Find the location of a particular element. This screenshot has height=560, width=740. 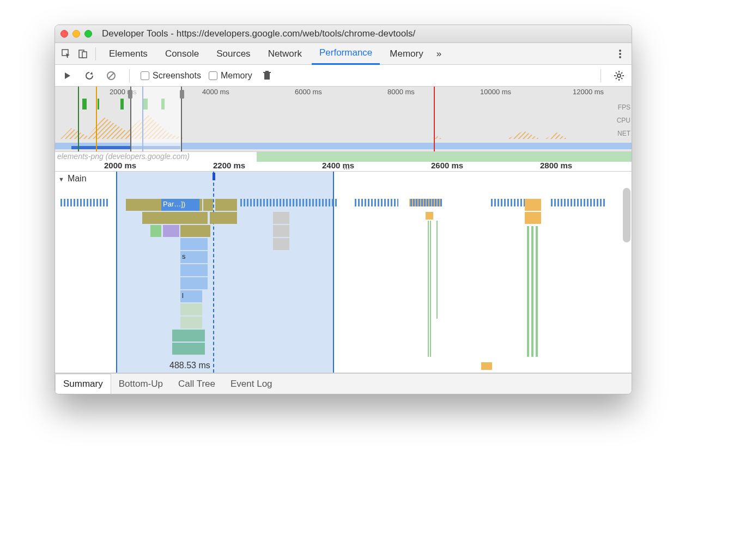

details-tabbar: Summary Bottom-Up Call Tree Event Log is located at coordinates (343, 384).